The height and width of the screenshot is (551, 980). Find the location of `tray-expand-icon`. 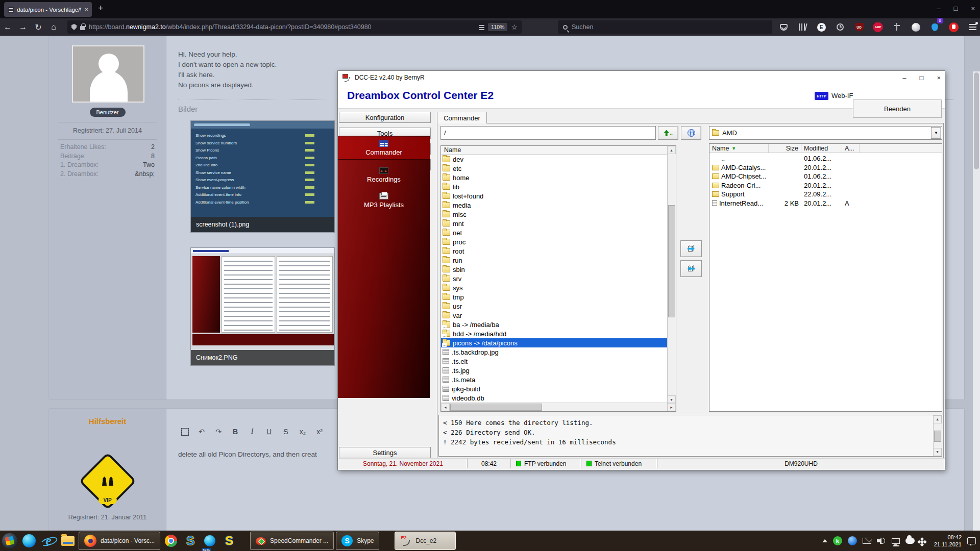

tray-expand-icon is located at coordinates (825, 541).